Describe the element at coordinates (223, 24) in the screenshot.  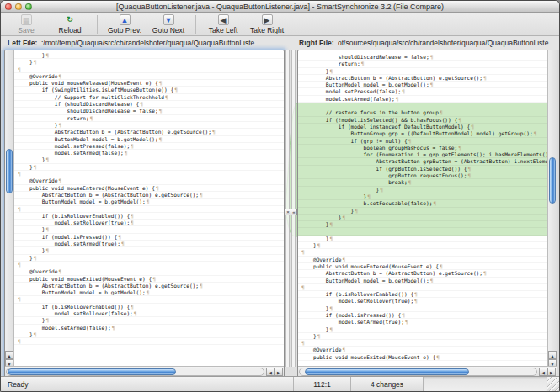
I see `take-left-button: ◀ Take Left` at that location.